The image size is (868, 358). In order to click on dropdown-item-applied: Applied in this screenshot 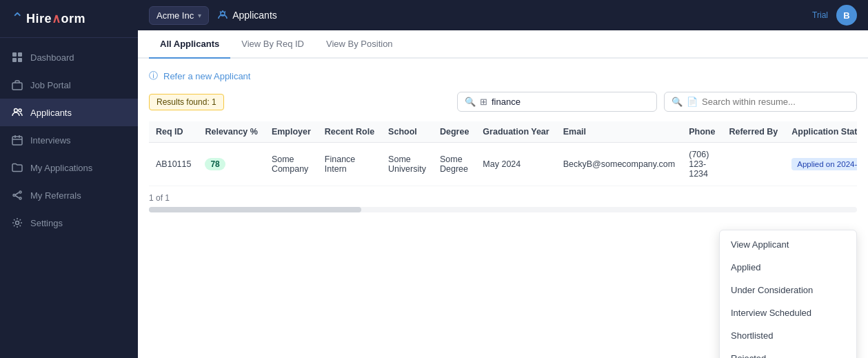, I will do `click(788, 268)`.